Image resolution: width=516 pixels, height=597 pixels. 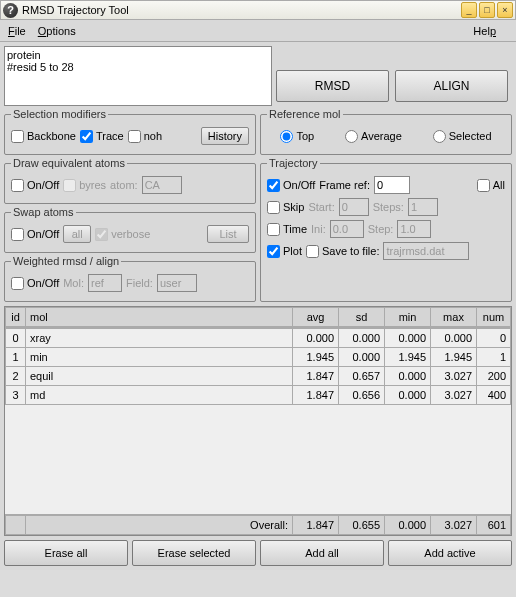 I want to click on swap-verbose: verbose, so click(x=122, y=234).